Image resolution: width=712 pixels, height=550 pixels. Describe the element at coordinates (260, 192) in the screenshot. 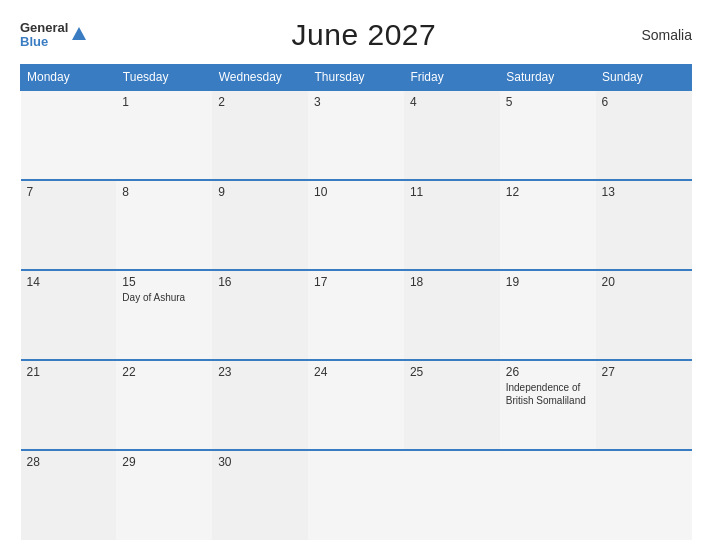

I see `day-number: 9` at that location.